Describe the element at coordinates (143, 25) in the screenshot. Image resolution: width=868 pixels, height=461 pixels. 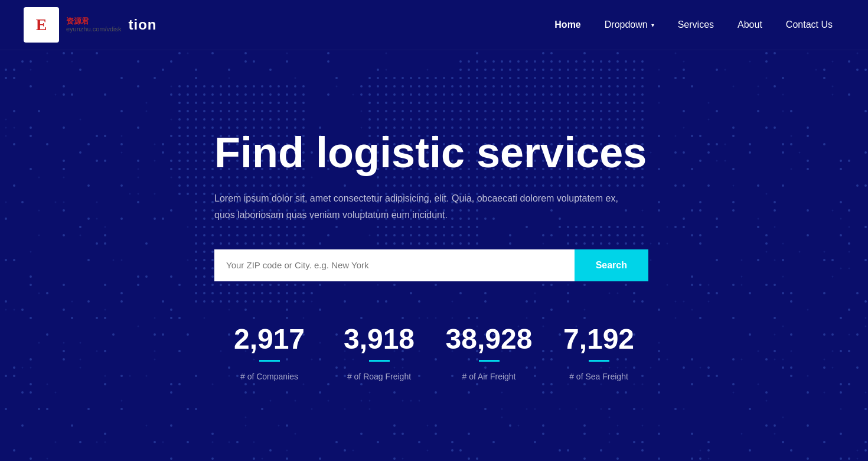
I see `site-name: tion` at that location.